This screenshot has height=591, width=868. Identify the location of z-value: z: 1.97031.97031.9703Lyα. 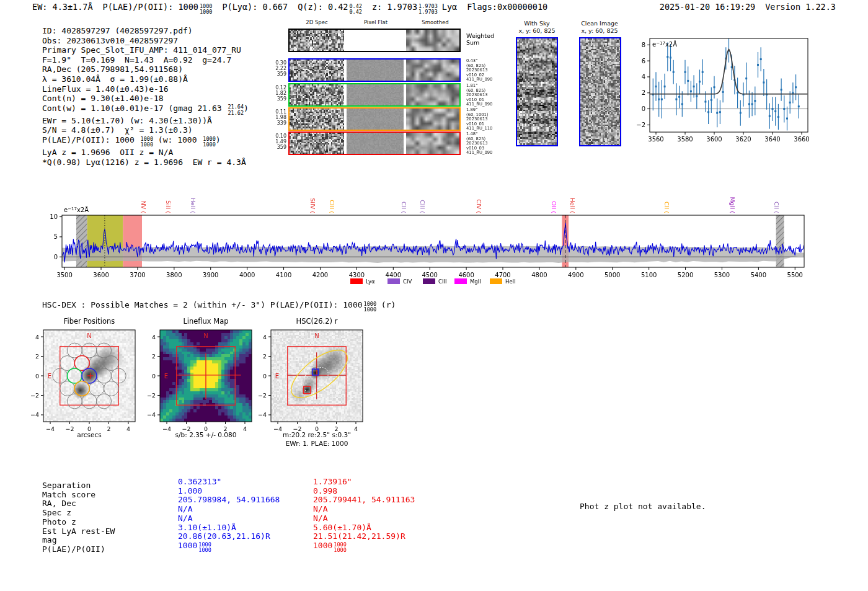
(414, 7).